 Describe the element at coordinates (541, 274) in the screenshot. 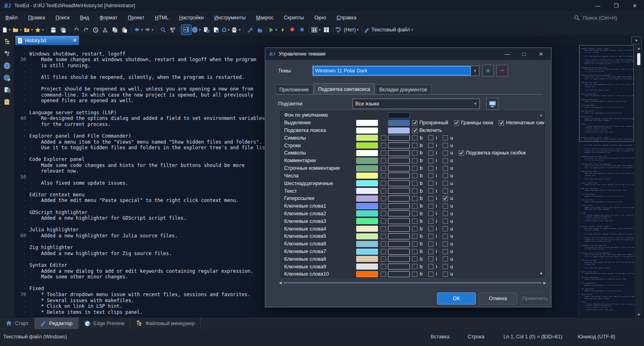

I see `list-scroll-down-icon: ▼` at that location.